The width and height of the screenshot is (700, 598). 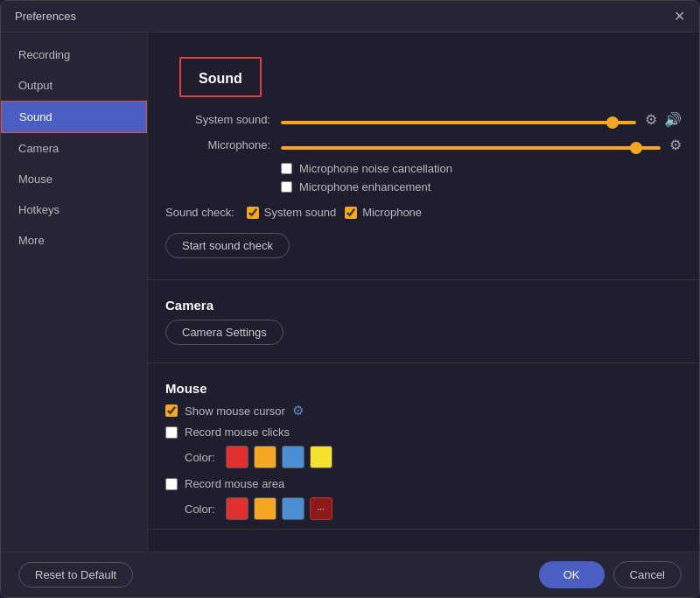 What do you see at coordinates (679, 17) in the screenshot?
I see `close-button: ✕` at bounding box center [679, 17].